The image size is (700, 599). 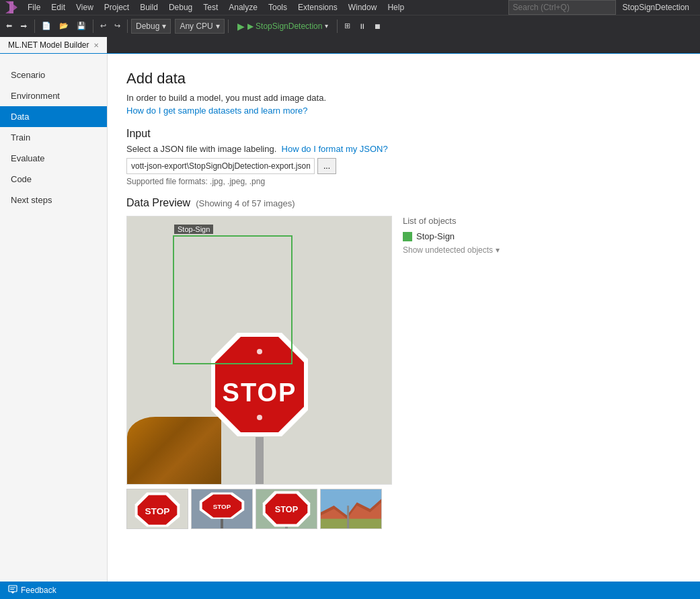 I want to click on thumbnail-2: STOP, so click(x=222, y=509).